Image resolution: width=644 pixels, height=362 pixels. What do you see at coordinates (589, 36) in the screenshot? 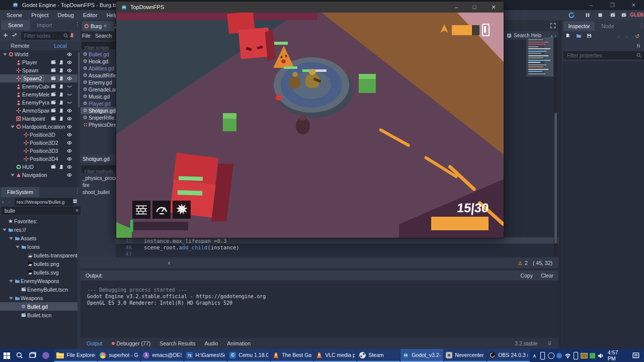
I see `save-resource-icon` at bounding box center [589, 36].